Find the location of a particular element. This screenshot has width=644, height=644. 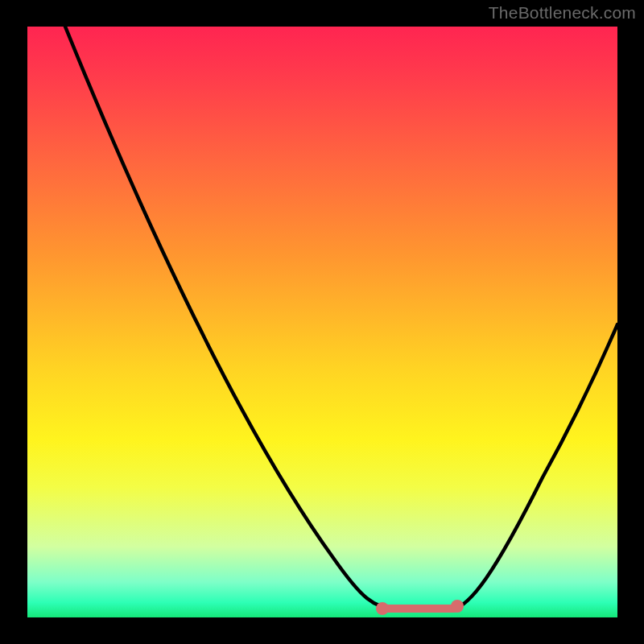

watermark-text: TheBottleneck.com is located at coordinates (562, 13).